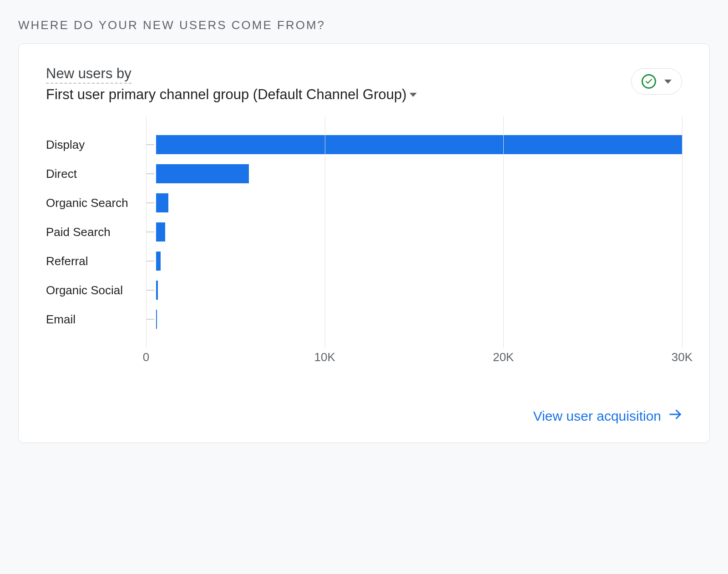 This screenshot has height=574, width=728. What do you see at coordinates (657, 81) in the screenshot?
I see `status-dropdown` at bounding box center [657, 81].